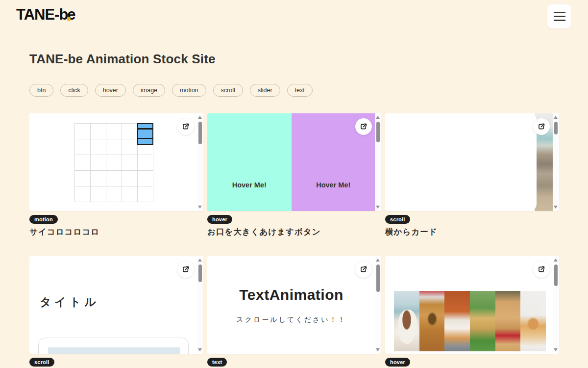  Describe the element at coordinates (472, 176) in the screenshot. I see `card-side-slide: scroll 横からカード` at that location.